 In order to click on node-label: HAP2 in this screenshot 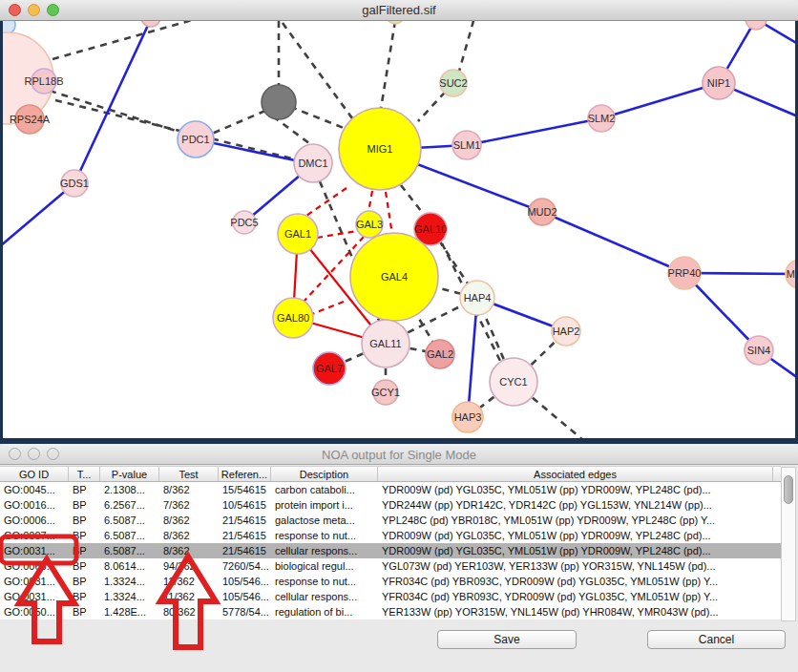, I will do `click(567, 331)`.